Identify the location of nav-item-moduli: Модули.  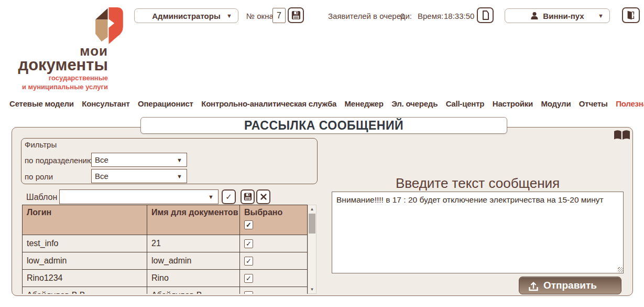
(556, 104).